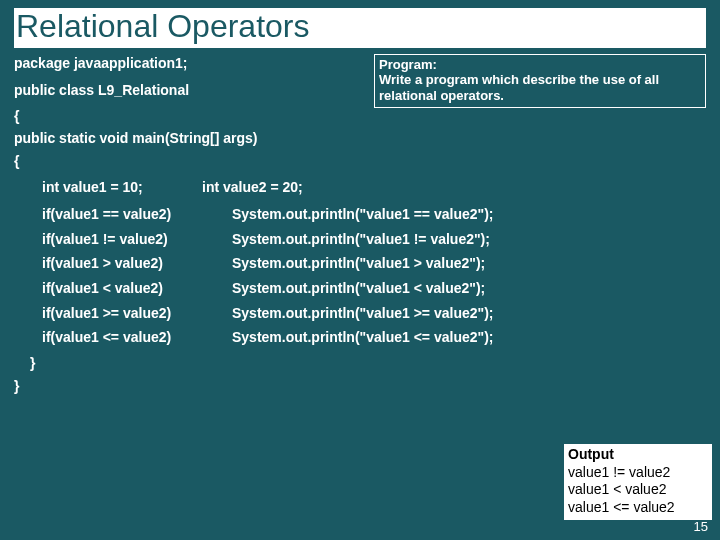 The height and width of the screenshot is (540, 720). Describe the element at coordinates (360, 28) in the screenshot. I see `page-title: Relational Operators` at that location.